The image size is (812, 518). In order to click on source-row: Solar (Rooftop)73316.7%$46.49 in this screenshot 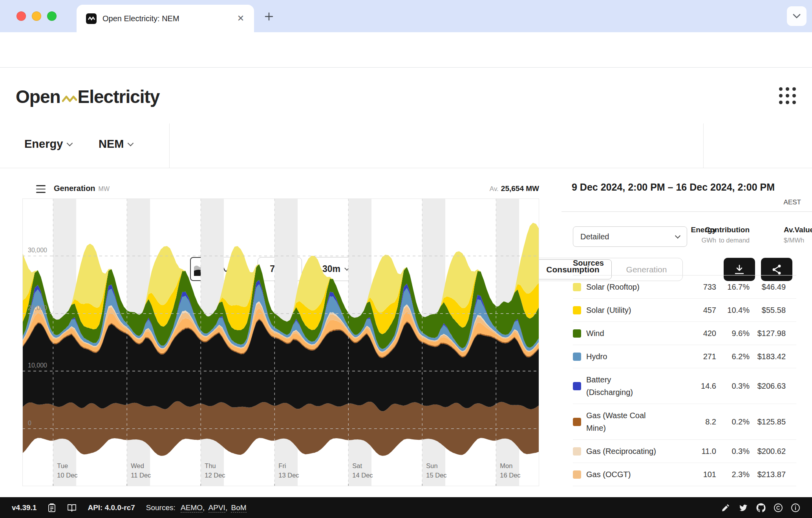, I will do `click(685, 287)`.